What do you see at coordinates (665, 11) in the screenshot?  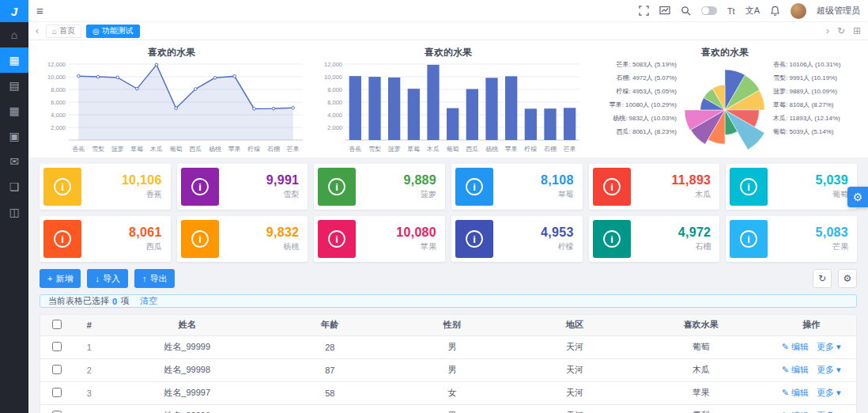 I see `chart-board-icon` at bounding box center [665, 11].